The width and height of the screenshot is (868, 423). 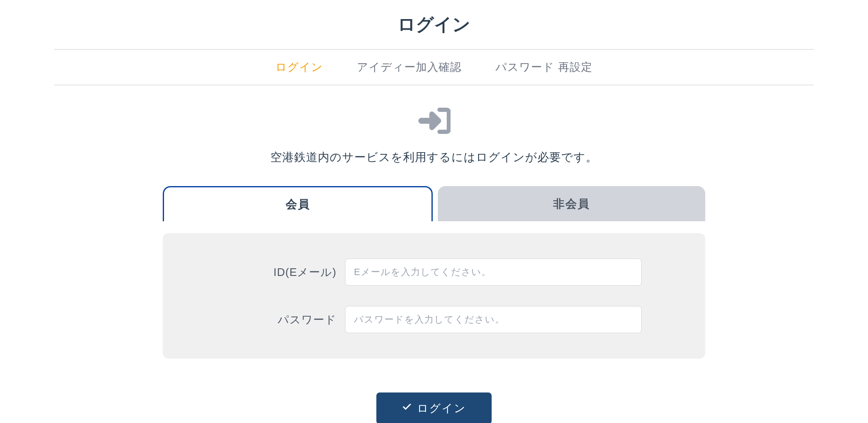 What do you see at coordinates (442, 409) in the screenshot?
I see `login-button-label: ログイン` at bounding box center [442, 409].